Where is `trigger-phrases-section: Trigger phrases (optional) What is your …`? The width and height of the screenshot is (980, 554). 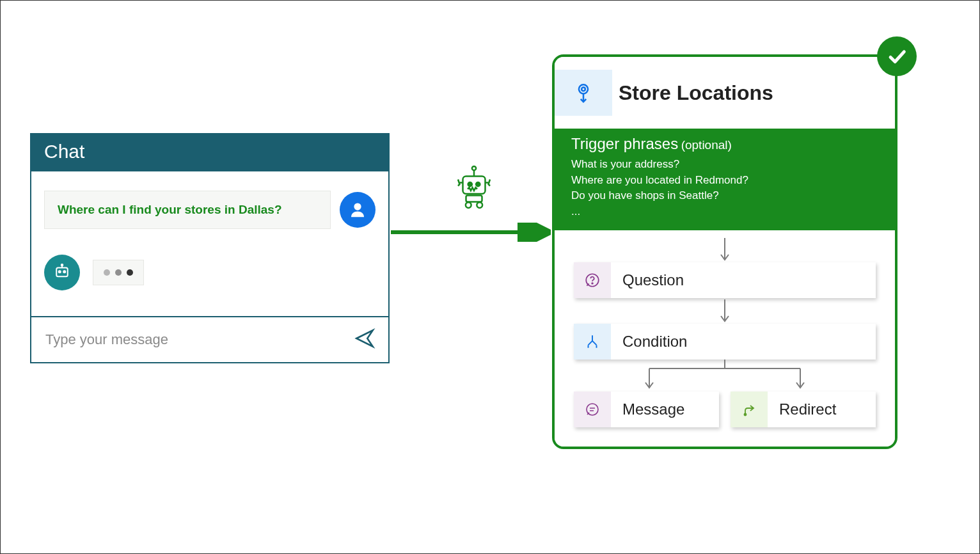 trigger-phrases-section: Trigger phrases (optional) What is your … is located at coordinates (725, 179).